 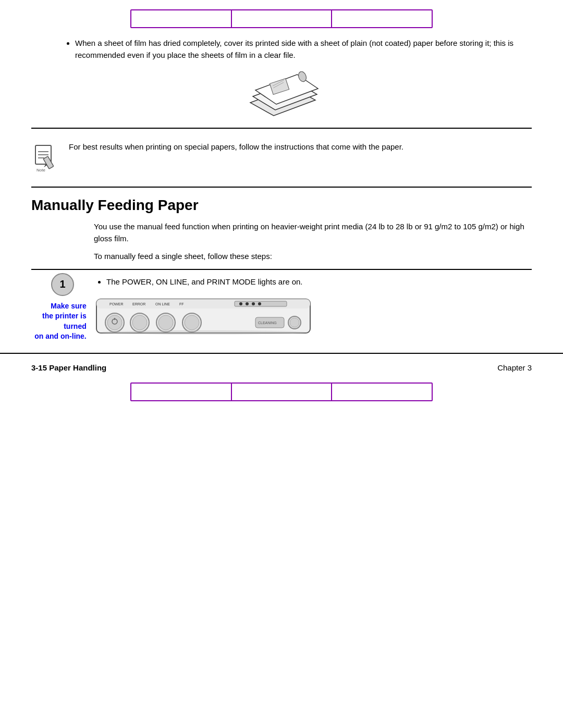 I want to click on svg-text: POWER, so click(x=116, y=304).